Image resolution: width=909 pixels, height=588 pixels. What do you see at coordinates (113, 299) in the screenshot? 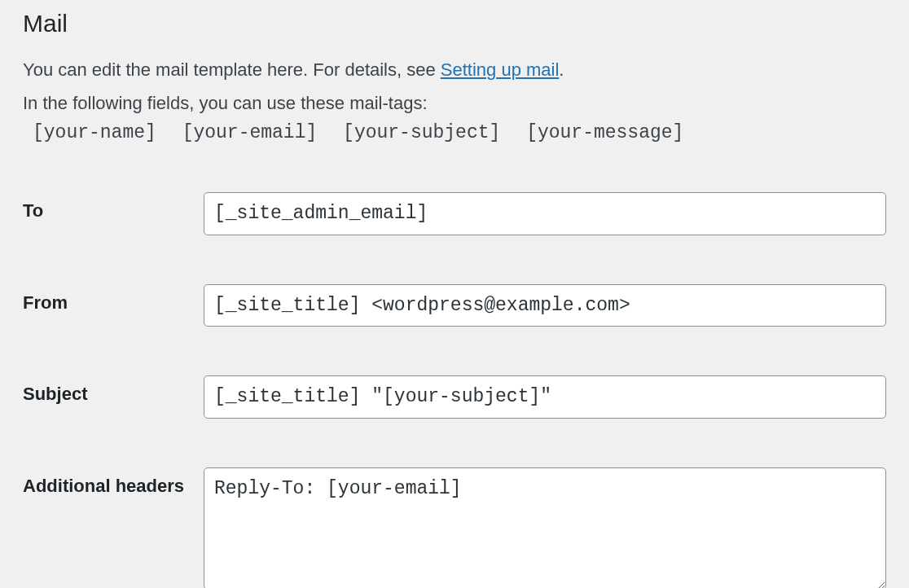
I see `from-label: From` at bounding box center [113, 299].